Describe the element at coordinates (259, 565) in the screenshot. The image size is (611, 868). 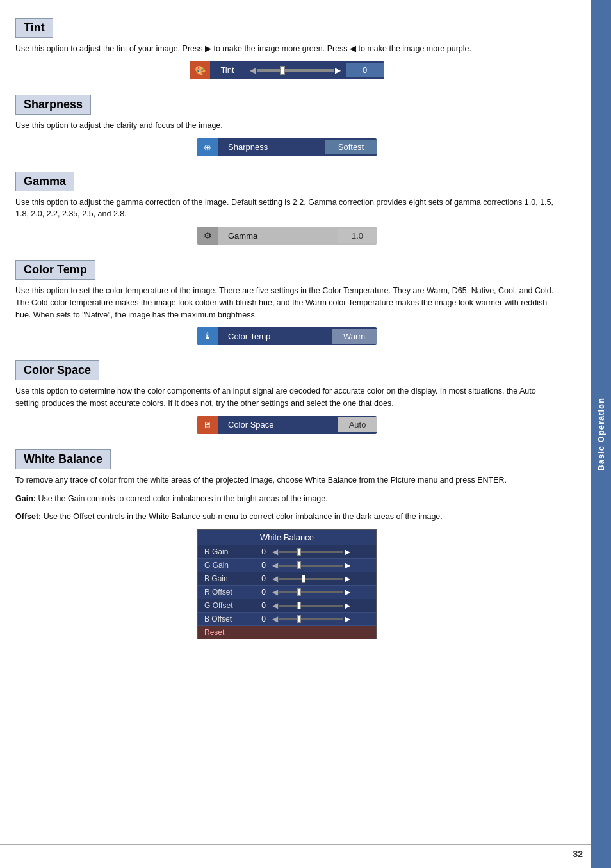
I see `wb-val-g-gain: 0` at that location.